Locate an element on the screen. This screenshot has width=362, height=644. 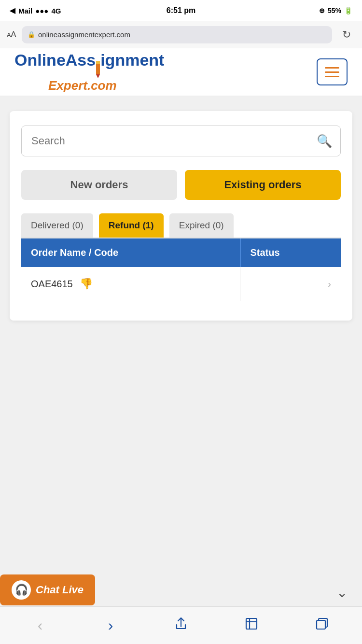
chevron-down-button: ⌄ is located at coordinates (342, 593).